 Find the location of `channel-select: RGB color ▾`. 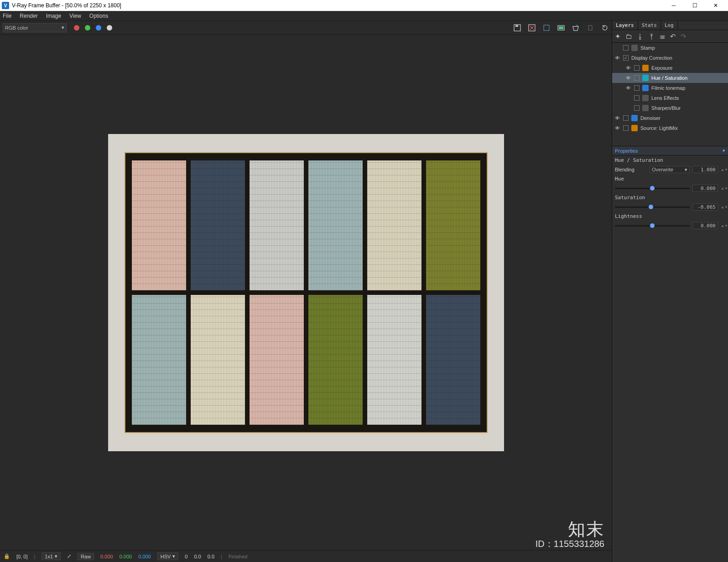

channel-select: RGB color ▾ is located at coordinates (35, 28).